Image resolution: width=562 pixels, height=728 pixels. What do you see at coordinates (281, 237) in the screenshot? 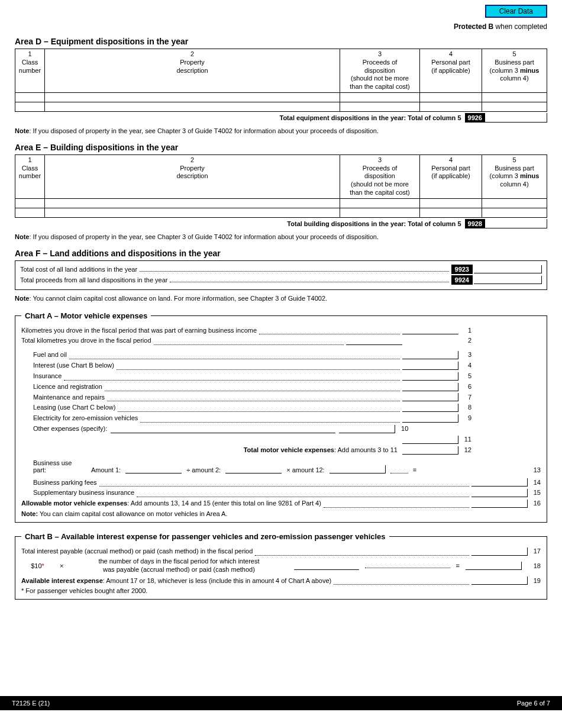
I see `area-e-note: Note: If you disposed of property in the…` at bounding box center [281, 237].